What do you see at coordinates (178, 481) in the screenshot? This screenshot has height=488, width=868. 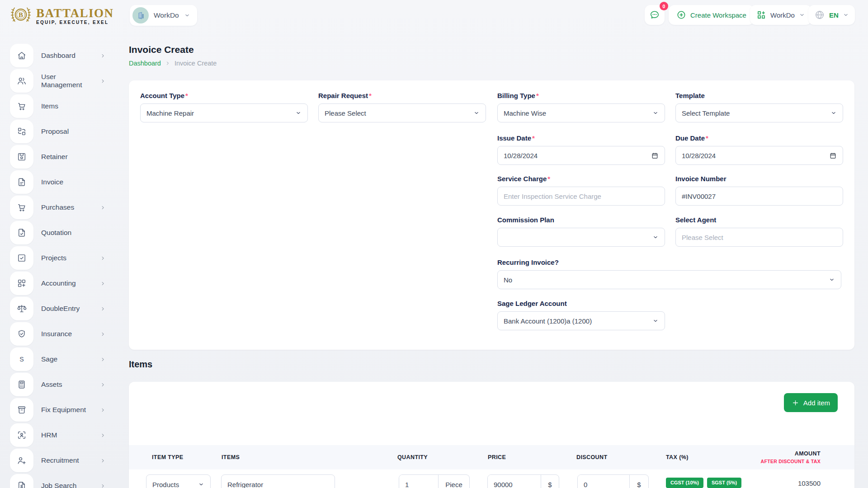 I see `item-type-select: Products` at bounding box center [178, 481].